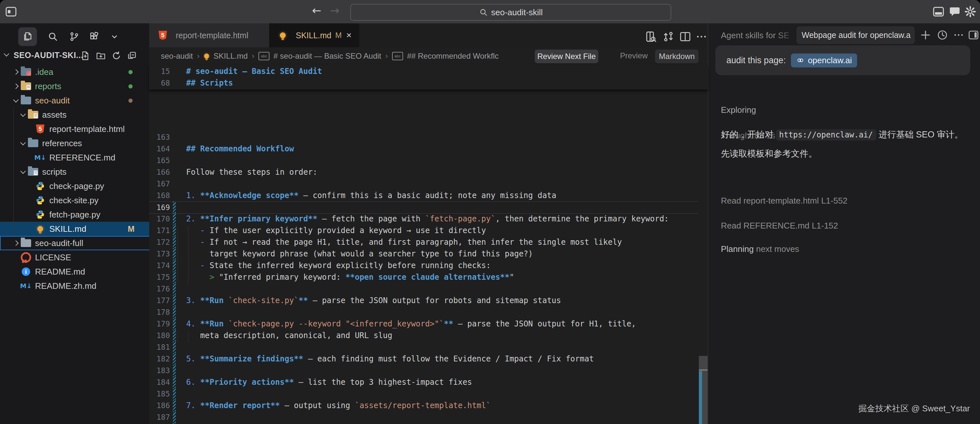  What do you see at coordinates (231, 56) in the screenshot?
I see `breadcrumb-item: SKILL.md` at bounding box center [231, 56].